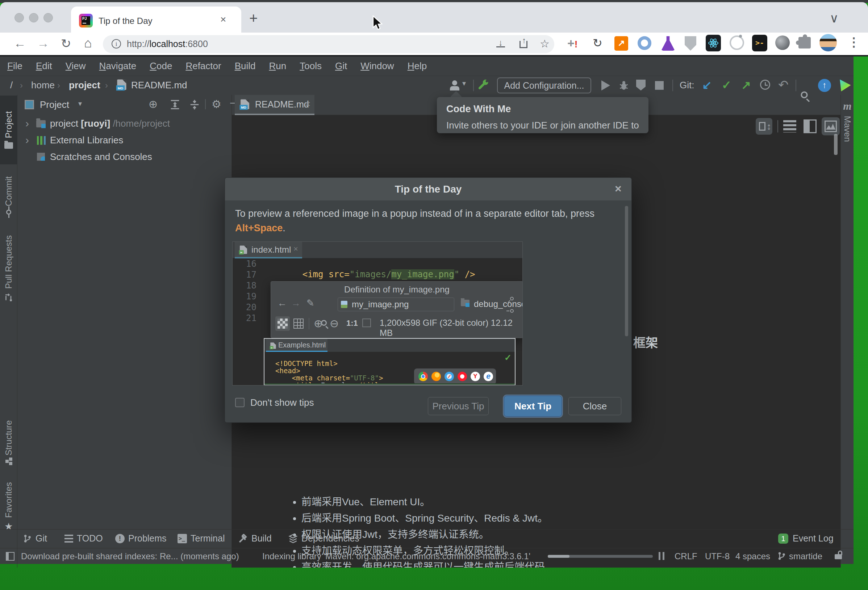  I want to click on menu-refactor: Refactor, so click(203, 66).